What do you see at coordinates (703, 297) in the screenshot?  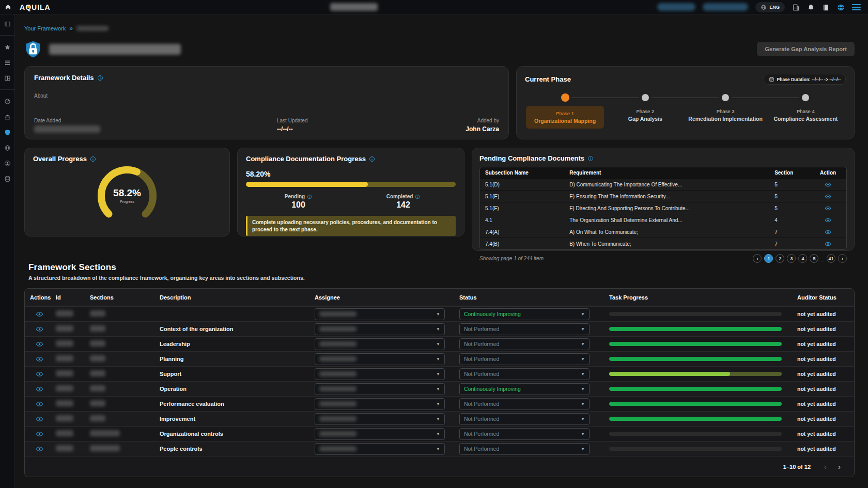 I see `sections-col-header: Task Progress` at bounding box center [703, 297].